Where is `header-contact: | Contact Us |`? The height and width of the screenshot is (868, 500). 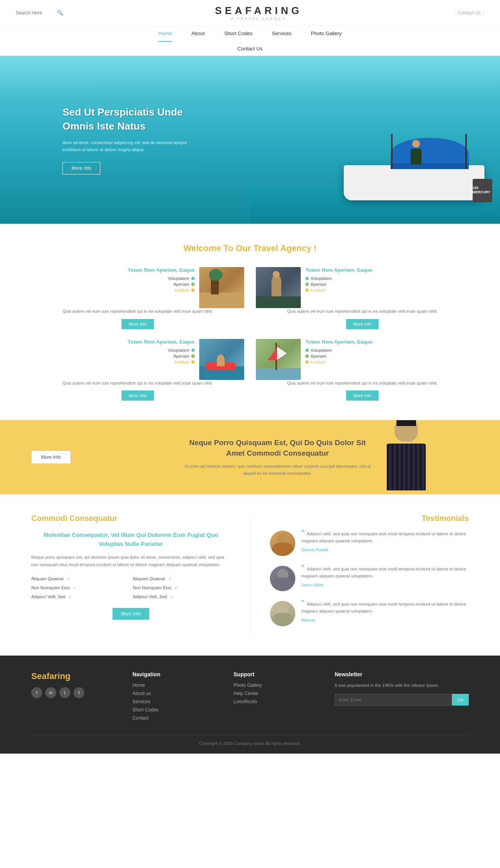 header-contact: | Contact Us | is located at coordinates (469, 13).